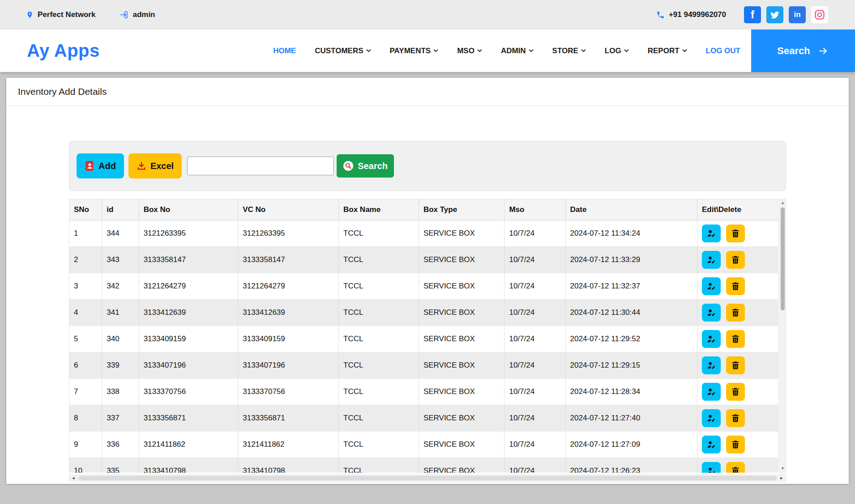  I want to click on cell-vc-no: 3121411862, so click(288, 445).